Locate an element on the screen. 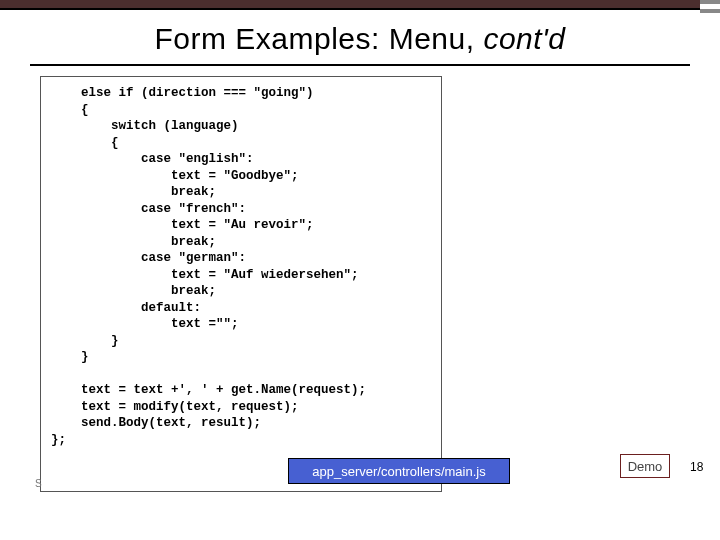  demo-link: Demo is located at coordinates (645, 466).